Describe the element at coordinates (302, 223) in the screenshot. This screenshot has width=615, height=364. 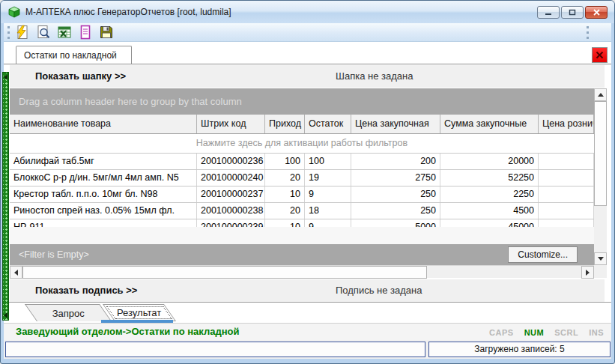
I see `table-row: НР-911 200100000239 10 9 5000 45000` at that location.